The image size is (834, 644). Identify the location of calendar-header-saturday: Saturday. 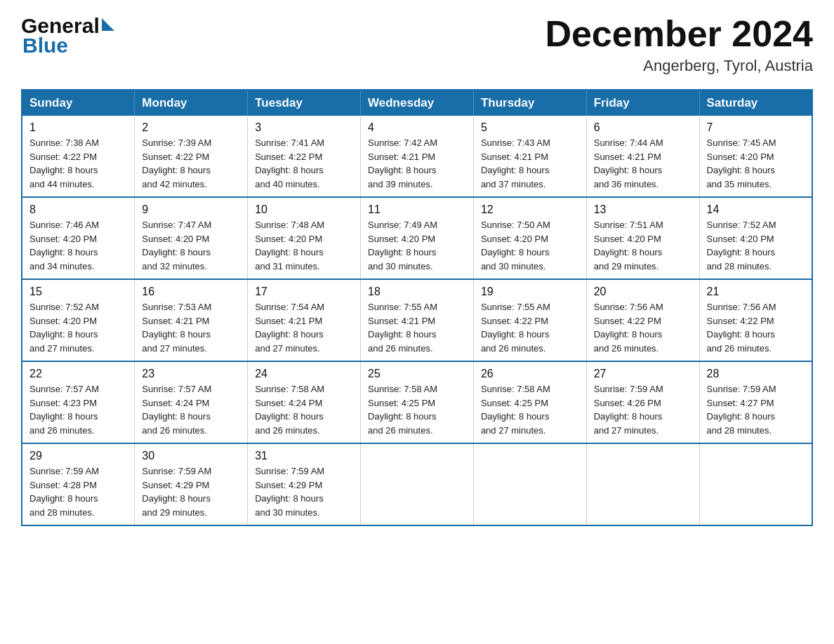
(755, 102).